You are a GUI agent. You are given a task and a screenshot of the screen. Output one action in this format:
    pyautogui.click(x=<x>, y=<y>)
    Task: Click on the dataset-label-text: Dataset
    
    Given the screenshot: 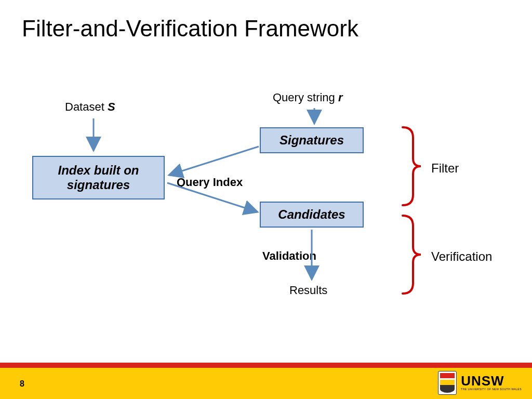 What is the action you would take?
    pyautogui.click(x=86, y=107)
    